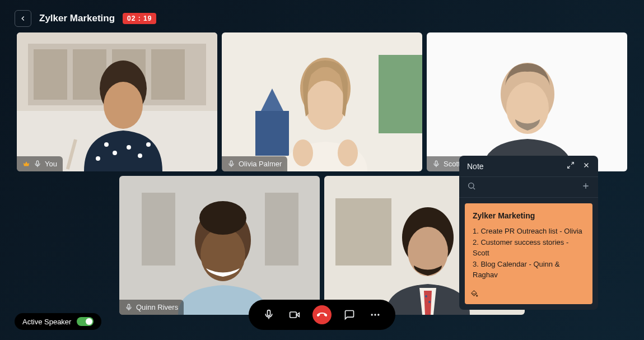 The width and height of the screenshot is (644, 340). What do you see at coordinates (260, 164) in the screenshot?
I see `participant-name: Olivia Palmer` at bounding box center [260, 164].